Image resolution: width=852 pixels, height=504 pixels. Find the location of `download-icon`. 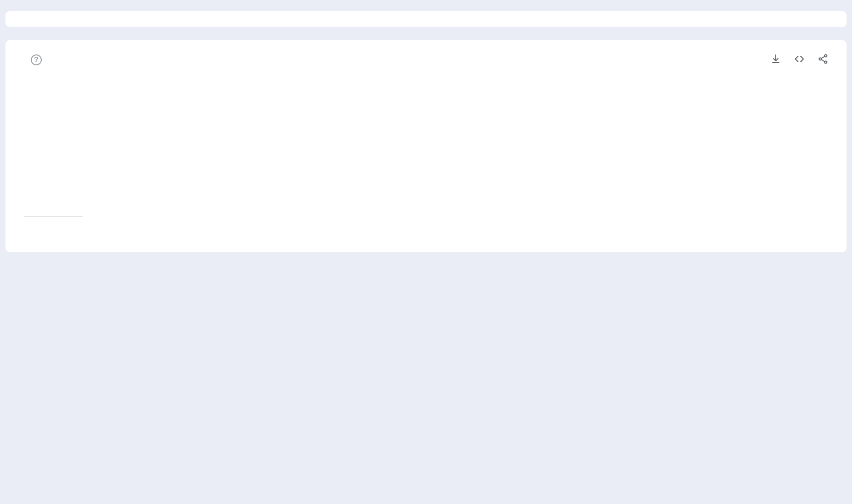

download-icon is located at coordinates (776, 60).